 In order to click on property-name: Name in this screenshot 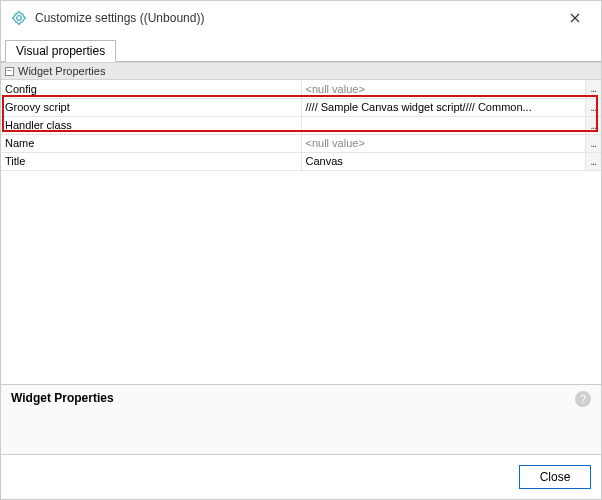, I will do `click(151, 143)`.